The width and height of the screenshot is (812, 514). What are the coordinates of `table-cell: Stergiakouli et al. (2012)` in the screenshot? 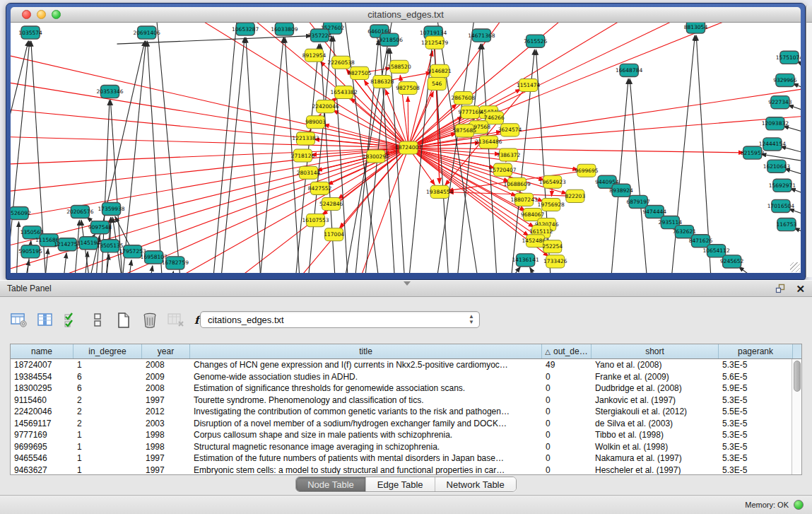 It's located at (655, 411).